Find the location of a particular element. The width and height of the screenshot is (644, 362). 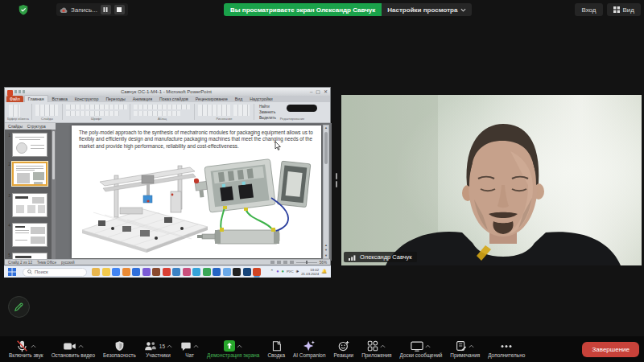

ribbon-group-paragraph: Абзац is located at coordinates (163, 112).